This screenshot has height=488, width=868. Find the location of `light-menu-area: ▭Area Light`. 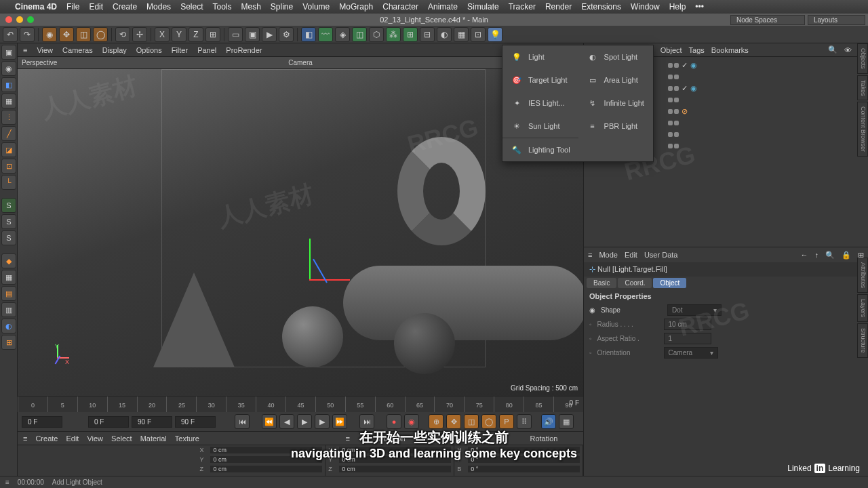

light-menu-area: ▭Area Light is located at coordinates (616, 80).